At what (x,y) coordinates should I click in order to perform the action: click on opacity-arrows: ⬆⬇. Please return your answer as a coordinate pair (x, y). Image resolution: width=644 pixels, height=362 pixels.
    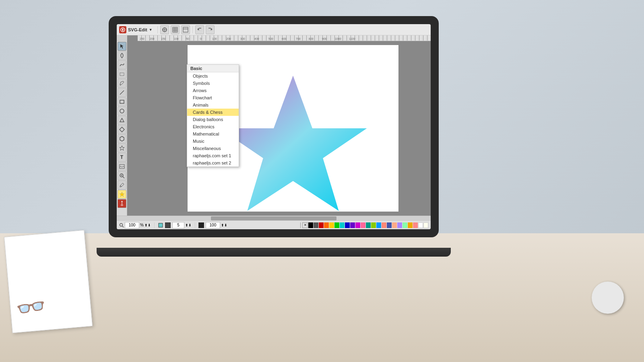
    Looking at the image, I should click on (224, 225).